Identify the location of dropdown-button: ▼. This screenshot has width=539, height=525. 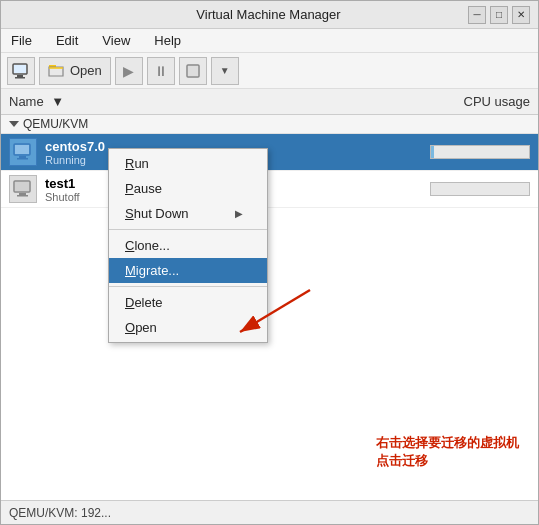
(225, 71).